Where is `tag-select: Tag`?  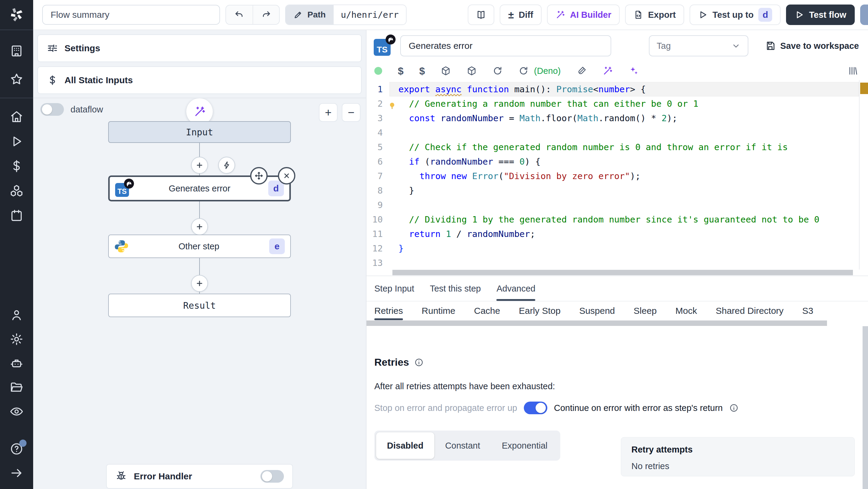
tag-select: Tag is located at coordinates (699, 46).